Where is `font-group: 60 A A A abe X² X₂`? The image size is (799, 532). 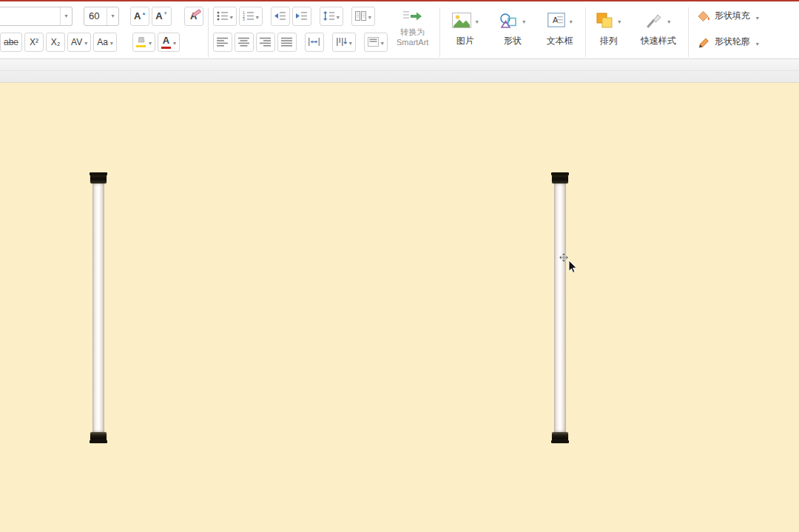
font-group: 60 A A A abe X² X₂ is located at coordinates (102, 29).